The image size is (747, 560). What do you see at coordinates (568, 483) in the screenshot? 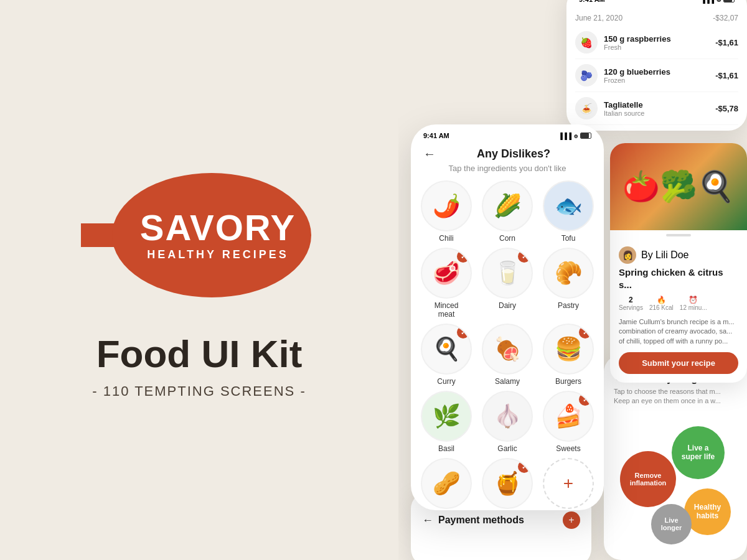
I see `add-more-button: +` at bounding box center [568, 483].